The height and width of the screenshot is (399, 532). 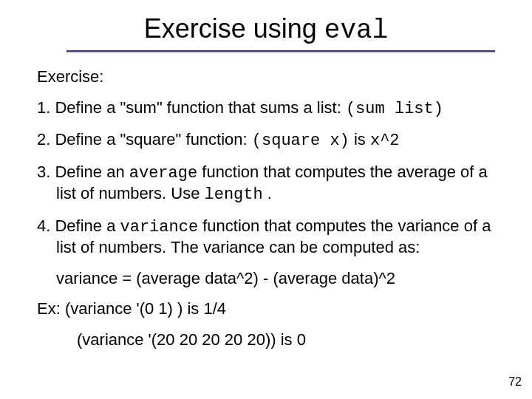 What do you see at coordinates (266, 236) in the screenshot?
I see `list-item: 4. Define a variance function that compu…` at bounding box center [266, 236].